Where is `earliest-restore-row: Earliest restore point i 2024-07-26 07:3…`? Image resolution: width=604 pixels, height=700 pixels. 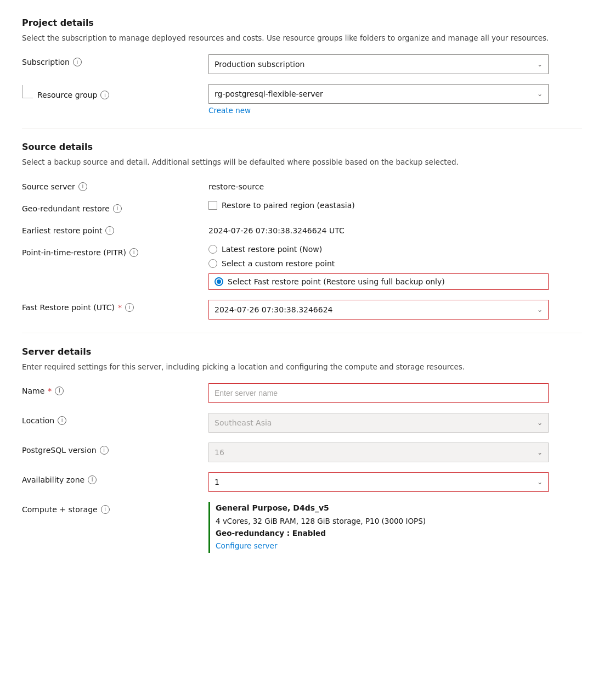 earliest-restore-row: Earliest restore point i 2024-07-26 07:3… is located at coordinates (302, 229).